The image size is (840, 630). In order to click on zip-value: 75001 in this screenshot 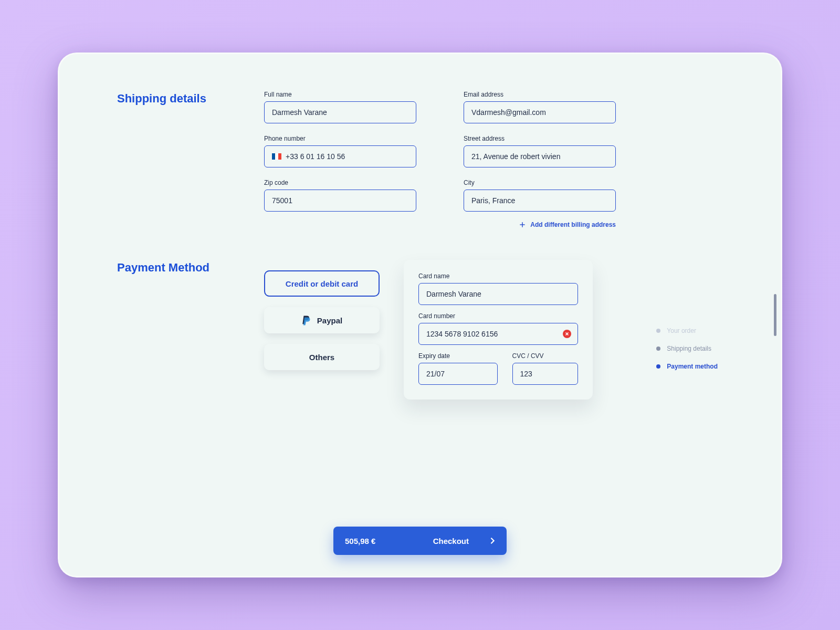, I will do `click(282, 201)`.